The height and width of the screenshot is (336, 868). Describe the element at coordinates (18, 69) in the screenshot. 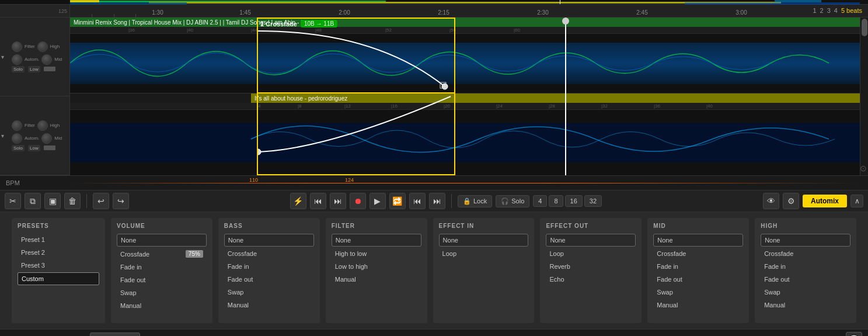

I see `track1-solo-btn: Solo` at that location.